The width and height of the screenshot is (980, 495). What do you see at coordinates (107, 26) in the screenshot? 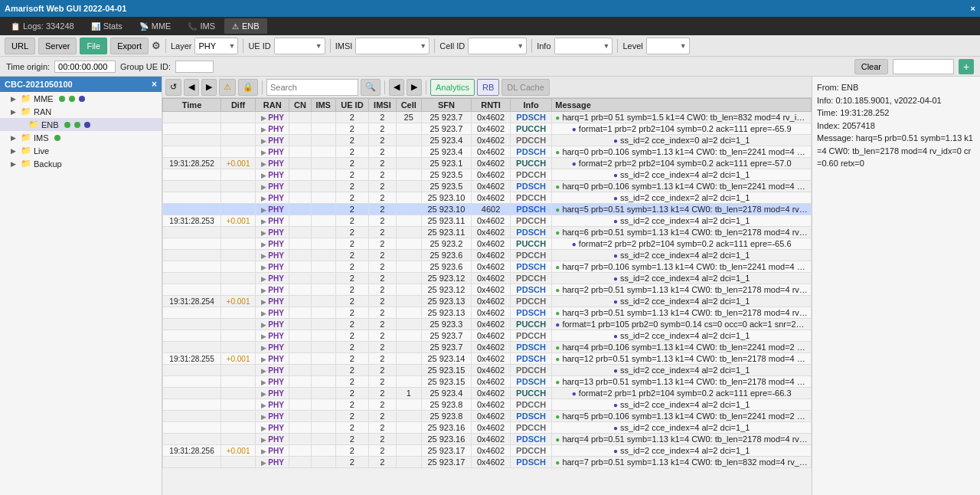
I see `tab-stats: 📊Stats` at bounding box center [107, 26].